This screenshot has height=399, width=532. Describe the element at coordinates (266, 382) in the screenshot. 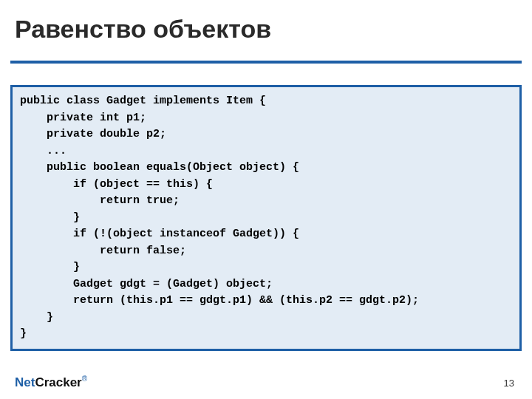

I see `footer: NetCracker® 13` at that location.